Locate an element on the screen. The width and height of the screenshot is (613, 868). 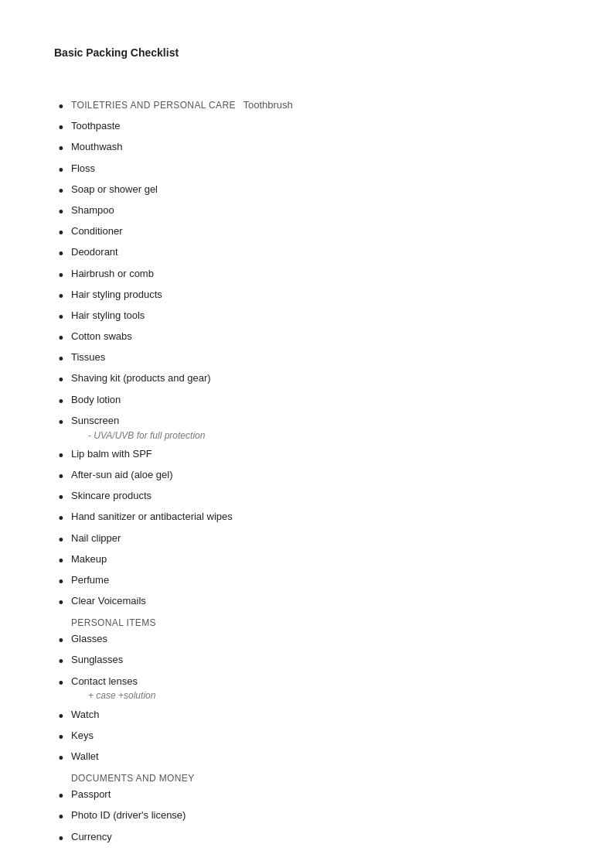
list-item: • Sunscreen - UVA/UVB for full protectio… is located at coordinates (306, 429).